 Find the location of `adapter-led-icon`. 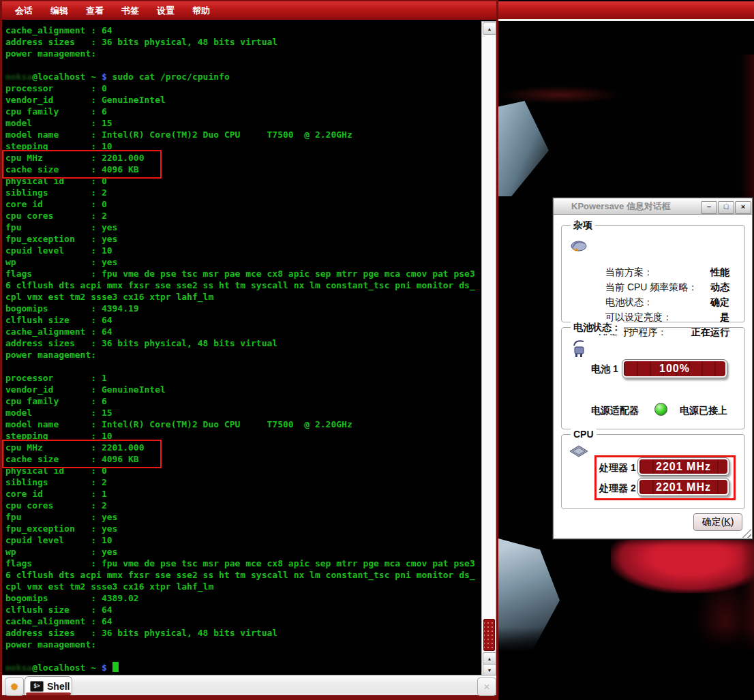

adapter-led-icon is located at coordinates (661, 409).